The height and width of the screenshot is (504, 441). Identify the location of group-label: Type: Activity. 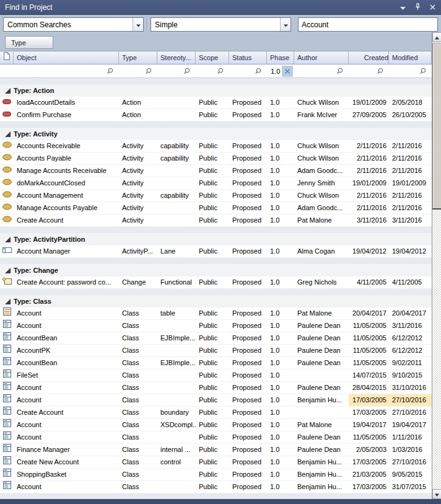
(36, 134).